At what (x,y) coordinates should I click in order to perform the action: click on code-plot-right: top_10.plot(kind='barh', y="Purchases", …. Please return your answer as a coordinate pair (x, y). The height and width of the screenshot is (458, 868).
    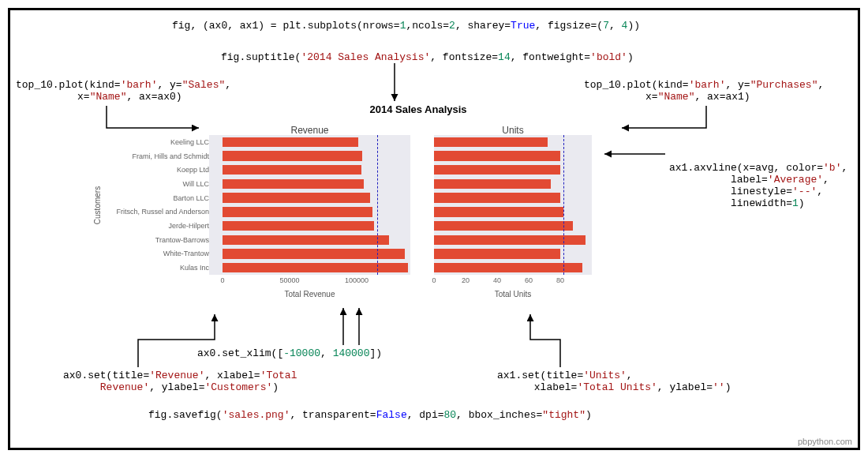
    Looking at the image, I should click on (704, 91).